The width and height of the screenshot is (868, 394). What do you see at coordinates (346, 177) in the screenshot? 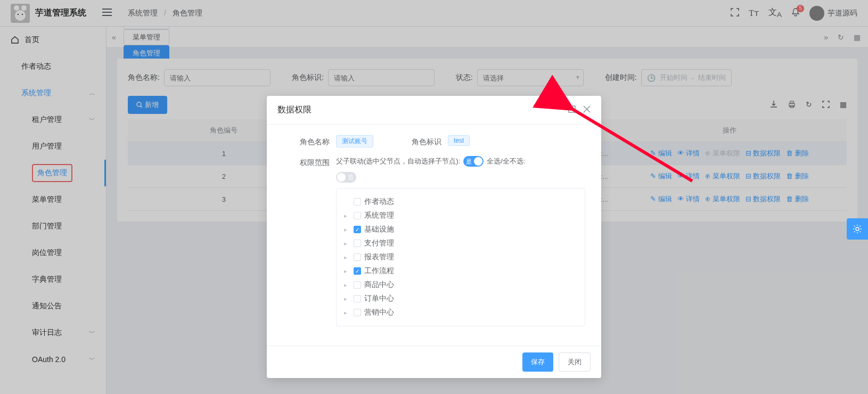
I see `select-all-switch: 否` at bounding box center [346, 177].